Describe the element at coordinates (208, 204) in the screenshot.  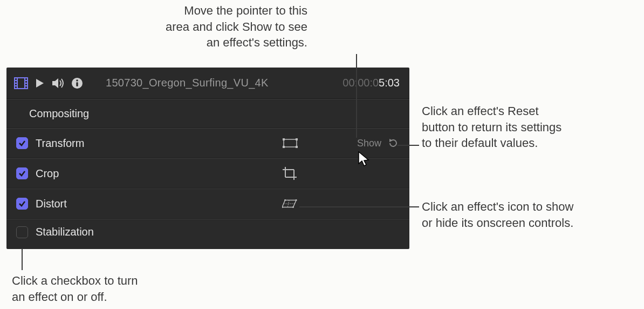
I see `effect-row-distort: Distort` at that location.